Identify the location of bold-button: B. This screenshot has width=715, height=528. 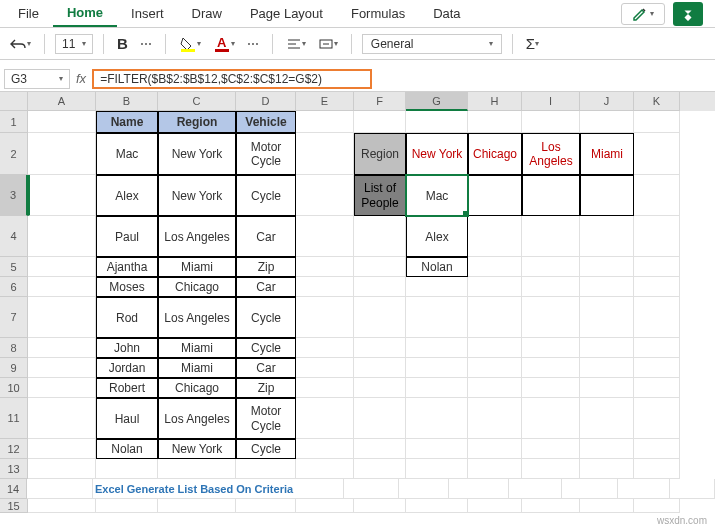
(122, 44).